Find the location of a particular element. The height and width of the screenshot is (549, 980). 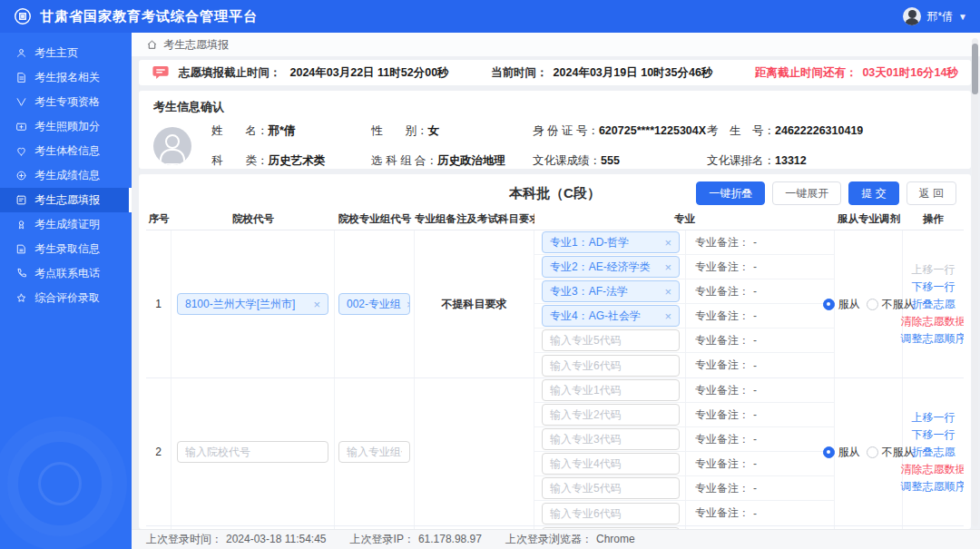

user-name: 邢*倩 is located at coordinates (940, 16).